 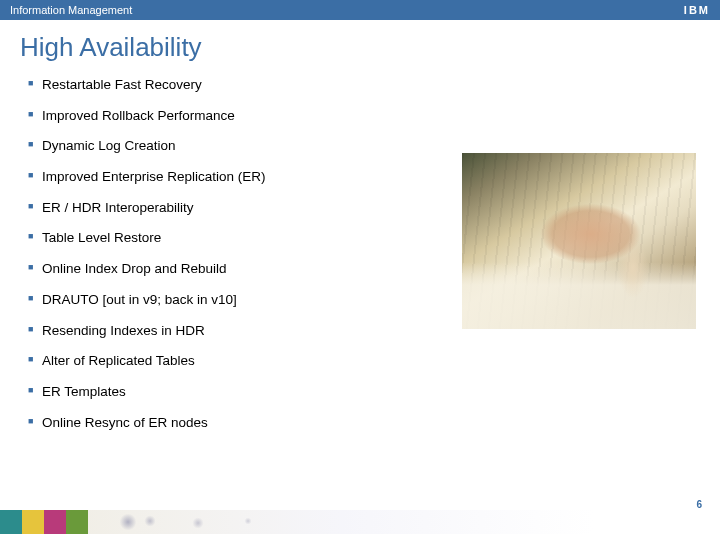 I want to click on list-item: Online Resync of ER nodes, so click(x=364, y=423).